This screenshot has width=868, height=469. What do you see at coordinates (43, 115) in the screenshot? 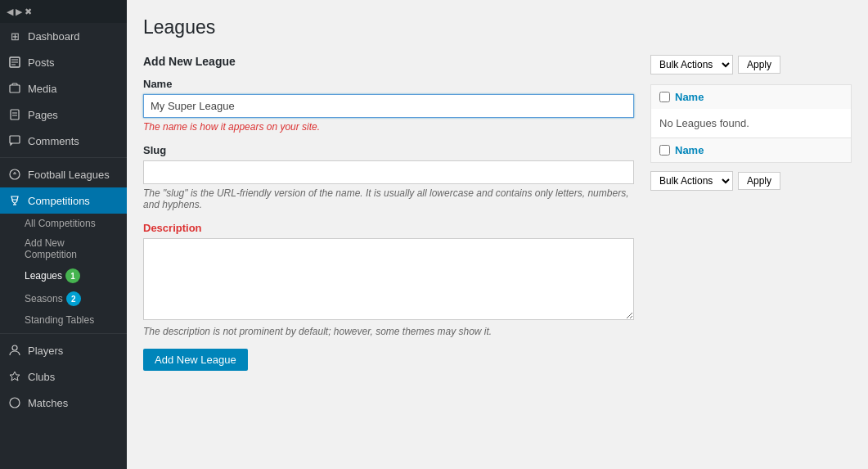
I see `sidebar-item-label: Pages` at bounding box center [43, 115].